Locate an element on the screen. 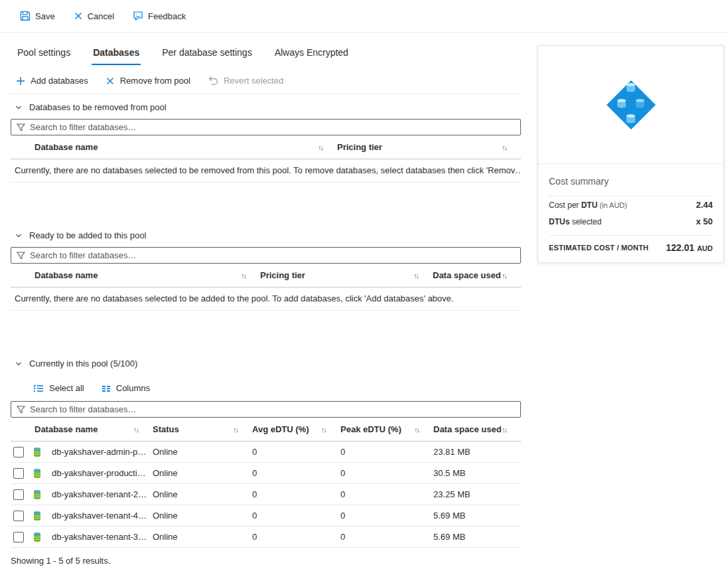 This screenshot has height=575, width=728. command-bar: Save Cancel Feedback is located at coordinates (364, 16).